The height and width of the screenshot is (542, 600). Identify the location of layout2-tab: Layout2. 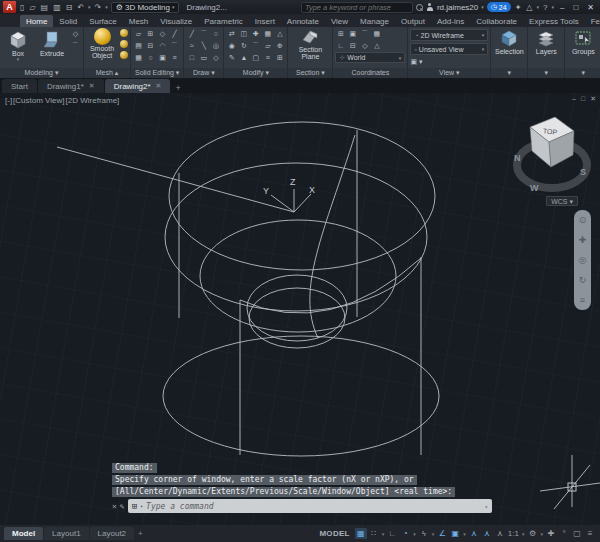
(112, 534).